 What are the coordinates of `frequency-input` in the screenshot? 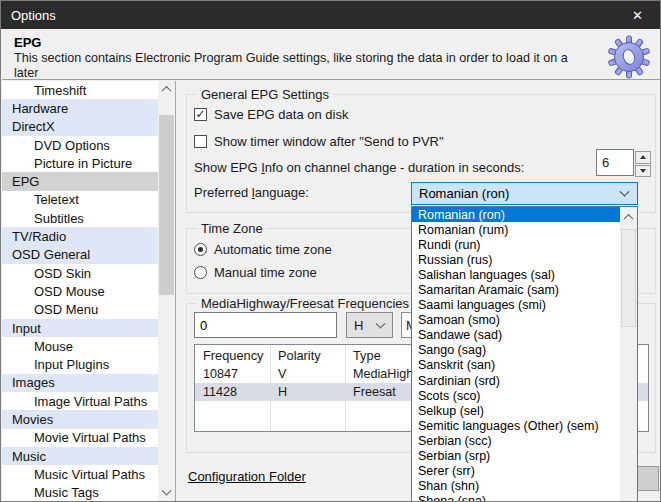 It's located at (266, 325).